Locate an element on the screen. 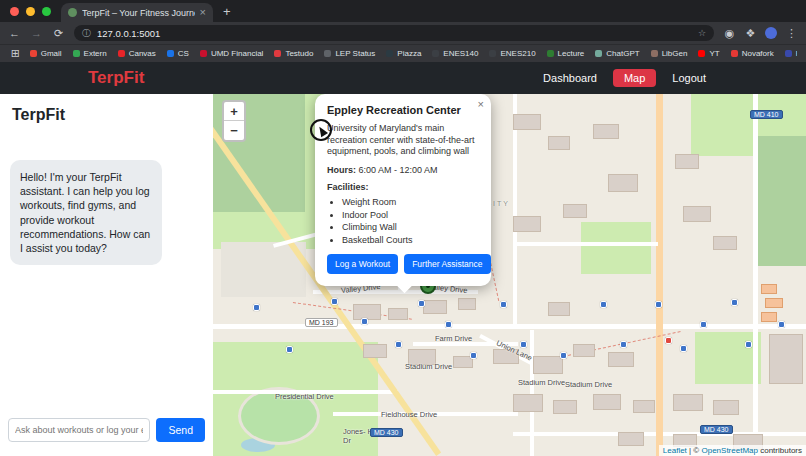 The height and width of the screenshot is (456, 806). bookmark-item: UMD Financial is located at coordinates (232, 54).